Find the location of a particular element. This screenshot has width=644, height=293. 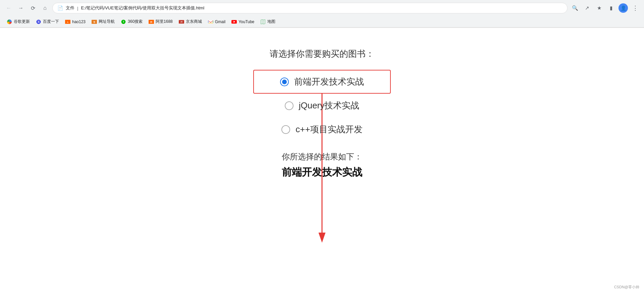

radio-option-1: 前端开发技术实战 is located at coordinates (322, 82).